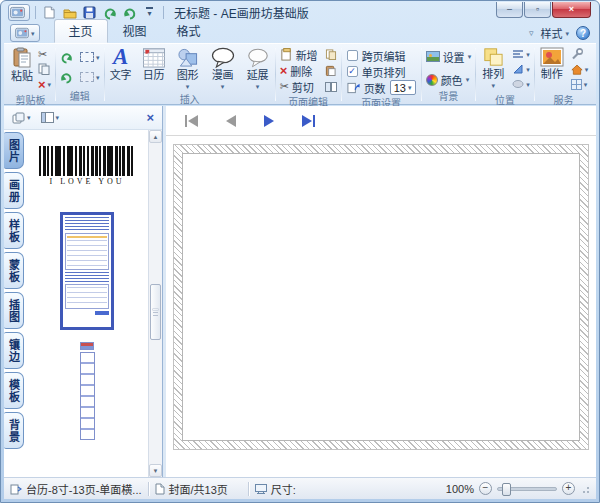 This screenshot has width=600, height=503. What do you see at coordinates (299, 86) in the screenshot?
I see `page-cut-button: ✂ 剪切` at bounding box center [299, 86].